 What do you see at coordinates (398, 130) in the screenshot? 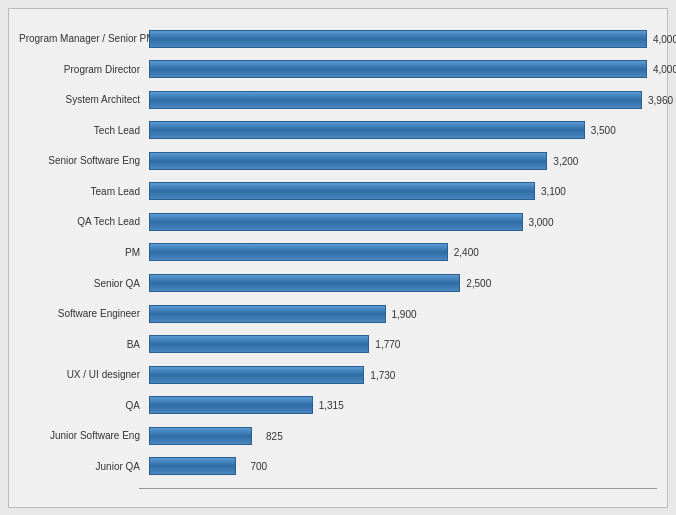
I see `bar-track: 3,500` at bounding box center [398, 130].